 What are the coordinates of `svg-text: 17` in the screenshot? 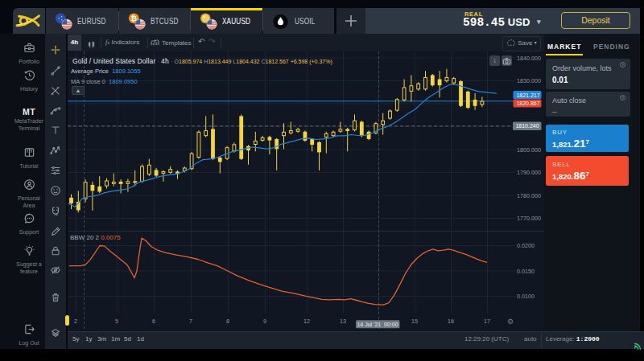 It's located at (487, 322).